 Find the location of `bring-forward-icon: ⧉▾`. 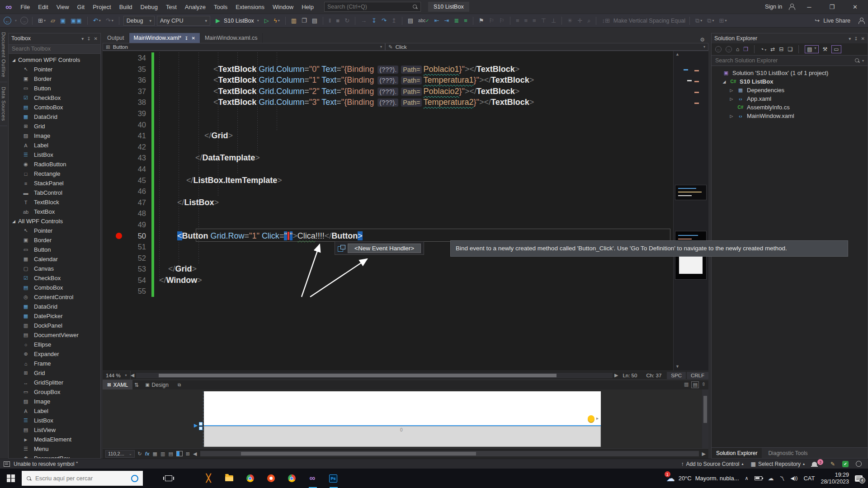

bring-forward-icon: ⧉▾ is located at coordinates (699, 21).